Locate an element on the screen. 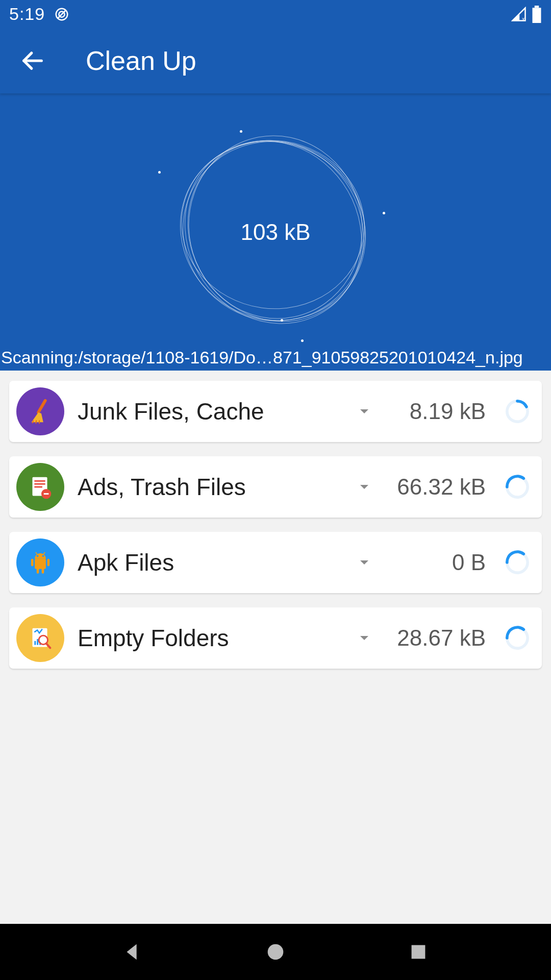 The width and height of the screenshot is (551, 980). category-row-junk: Junk Files, Cache 8.19 kB is located at coordinates (276, 411).